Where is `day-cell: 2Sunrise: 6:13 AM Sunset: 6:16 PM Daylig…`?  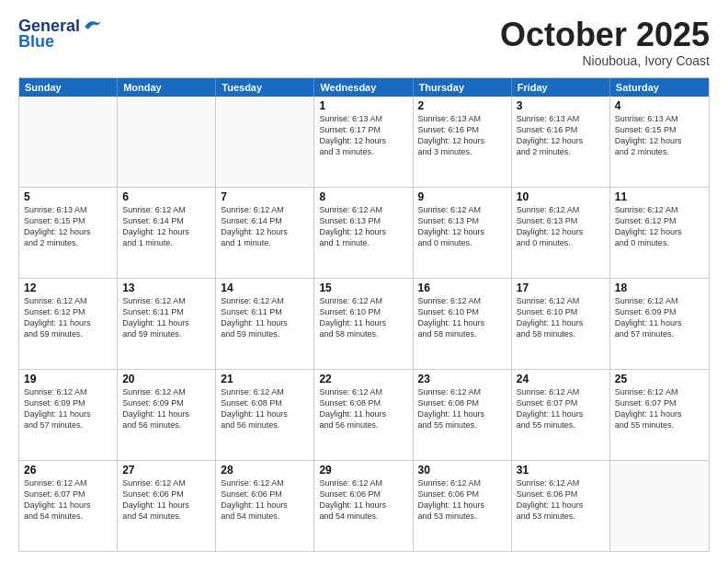
day-cell: 2Sunrise: 6:13 AM Sunset: 6:16 PM Daylig… is located at coordinates (463, 142).